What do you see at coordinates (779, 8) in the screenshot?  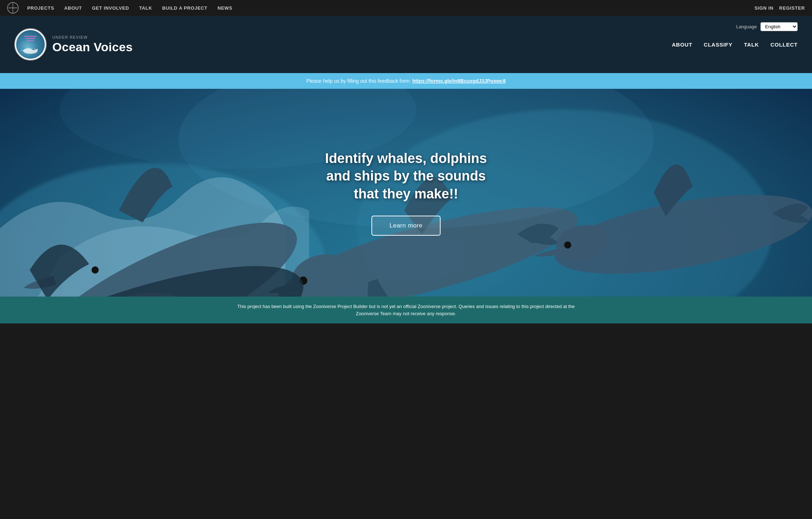 I see `top-nav-auth: SIGN IN REGISTER` at bounding box center [779, 8].